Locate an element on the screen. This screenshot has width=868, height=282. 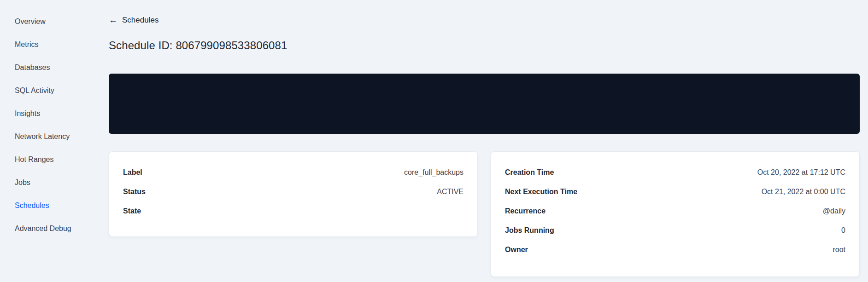
sidebar-item: Hot Ranges is located at coordinates (46, 160).